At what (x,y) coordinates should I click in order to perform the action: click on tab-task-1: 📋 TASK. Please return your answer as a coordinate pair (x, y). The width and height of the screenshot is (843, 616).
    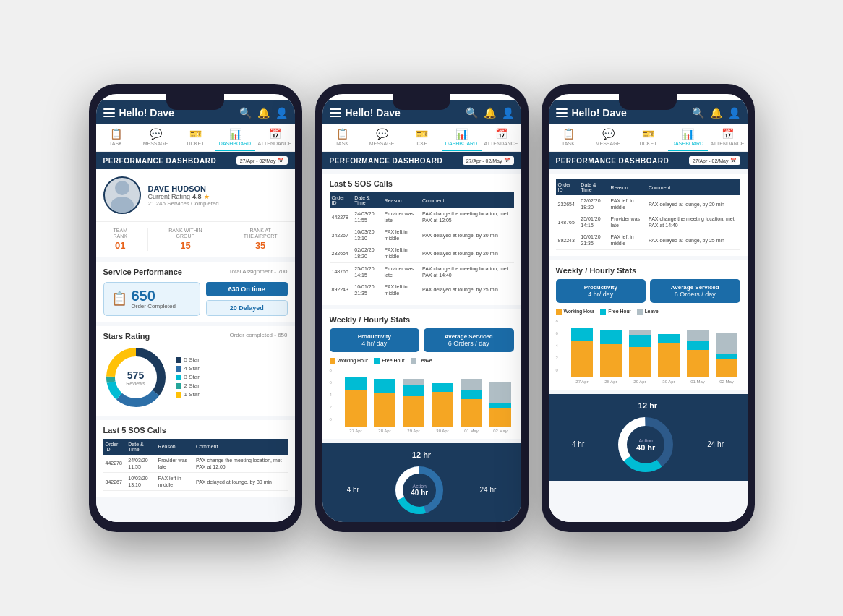
    Looking at the image, I should click on (116, 137).